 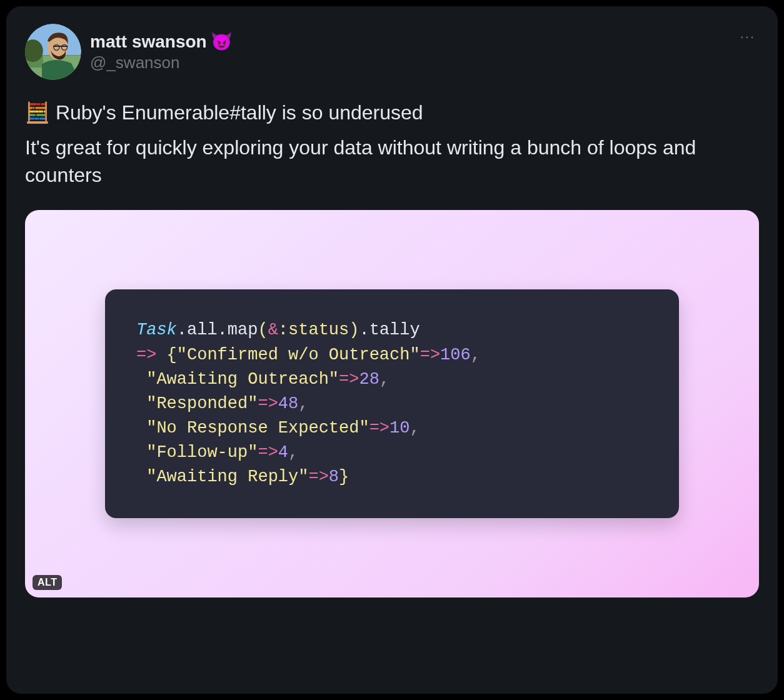 I want to click on abacus-emoji-icon: 🧮, so click(x=38, y=112).